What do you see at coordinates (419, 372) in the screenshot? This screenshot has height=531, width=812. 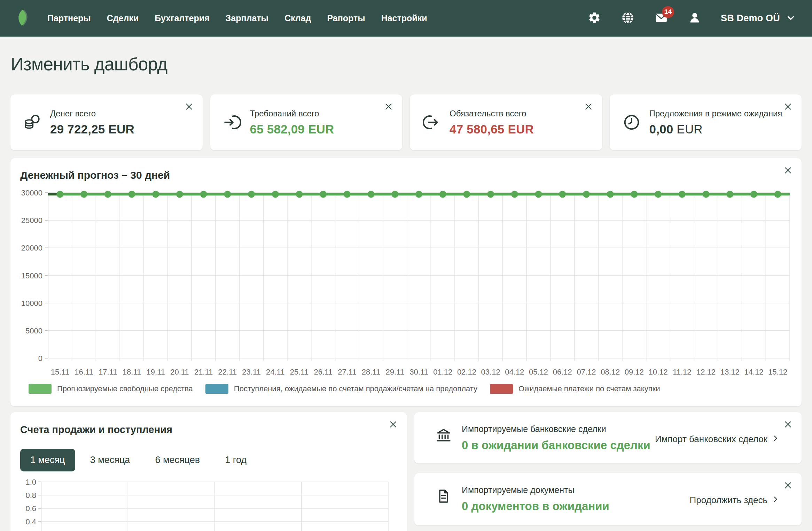 I see `svg-text: 30.11` at bounding box center [419, 372].